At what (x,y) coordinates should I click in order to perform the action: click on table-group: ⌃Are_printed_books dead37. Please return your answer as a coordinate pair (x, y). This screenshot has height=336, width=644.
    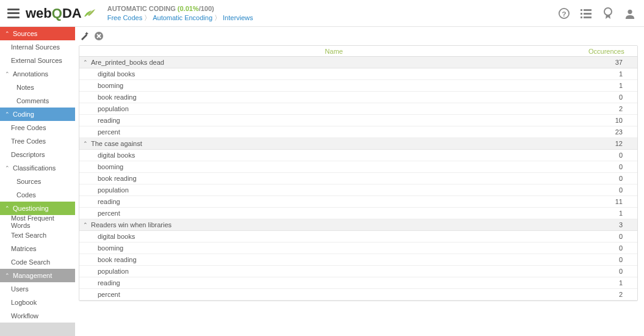
    Looking at the image, I should click on (358, 62).